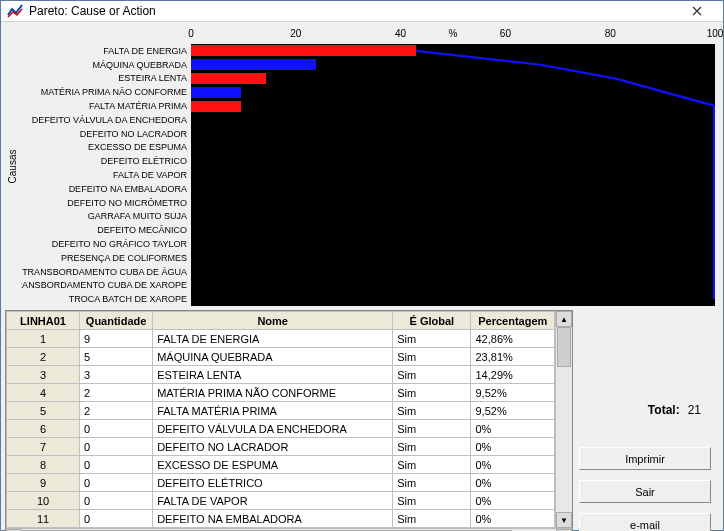 Image resolution: width=724 pixels, height=531 pixels. What do you see at coordinates (513, 375) in the screenshot?
I see `cell-percent: 14,29%` at bounding box center [513, 375].